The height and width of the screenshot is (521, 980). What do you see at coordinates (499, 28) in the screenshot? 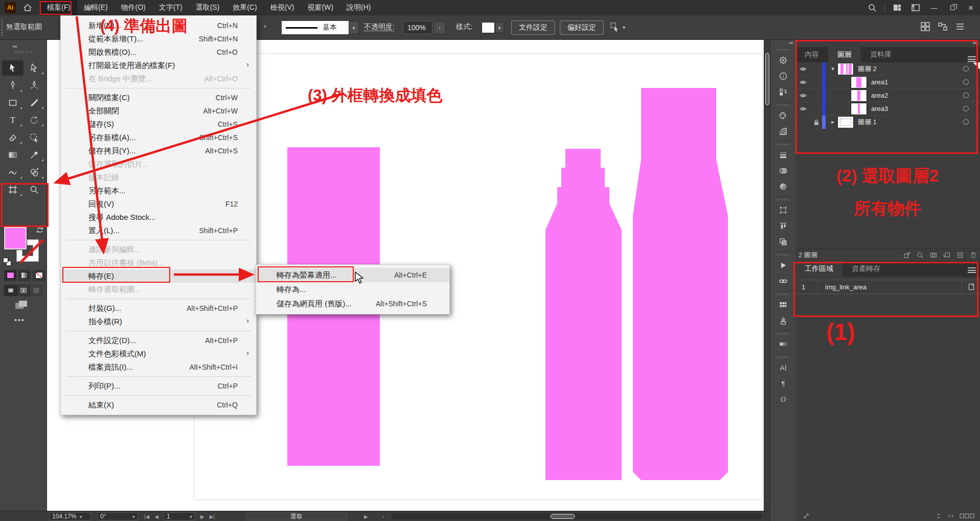
I see `style-chevron-icon: ▾` at bounding box center [499, 28].